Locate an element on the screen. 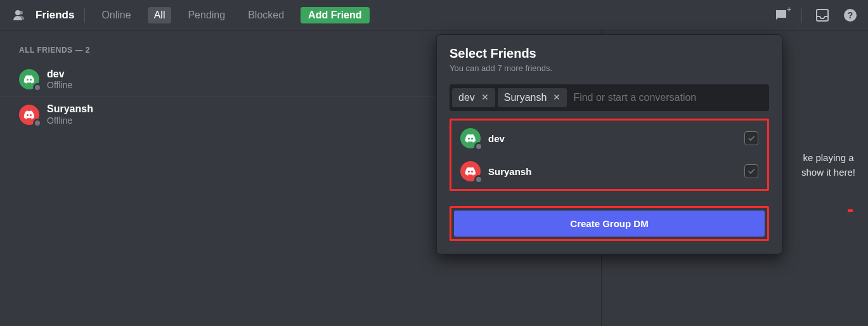 This screenshot has width=868, height=326. friend-name: Suryansh is located at coordinates (70, 109).